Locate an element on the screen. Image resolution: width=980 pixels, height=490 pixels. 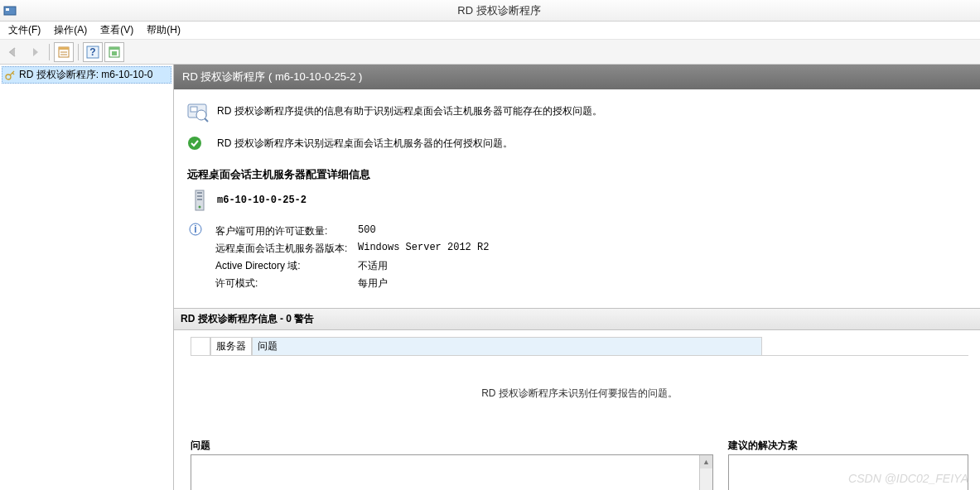
status-text: RD 授权诊断程序未识别远程桌面会话主机服务器的任何授权问题。 is located at coordinates (364, 144).